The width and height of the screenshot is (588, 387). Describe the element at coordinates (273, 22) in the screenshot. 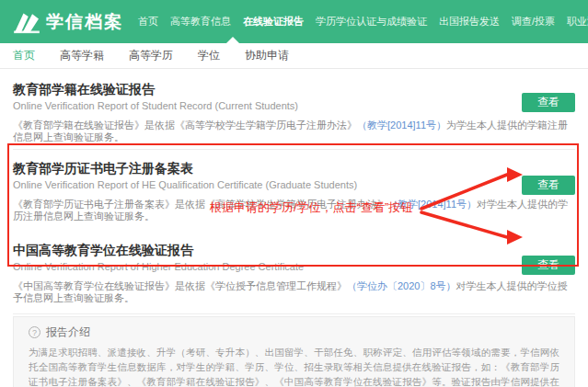

I see `nav-item-online-verification-report: 在线验证报告` at that location.